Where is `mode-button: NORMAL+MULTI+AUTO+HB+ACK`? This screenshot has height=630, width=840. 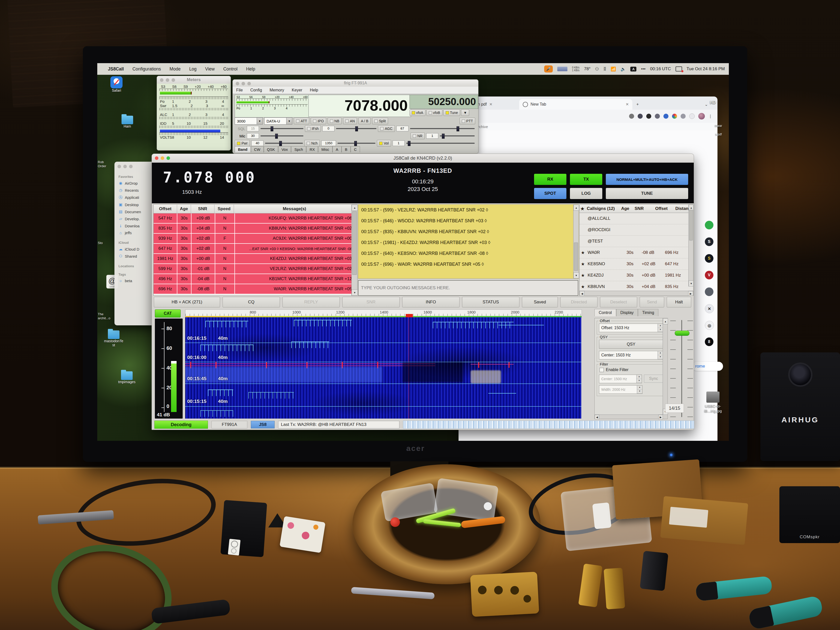
mode-button: NORMAL+MULTI+AUTO+HB+ACK is located at coordinates (647, 179).